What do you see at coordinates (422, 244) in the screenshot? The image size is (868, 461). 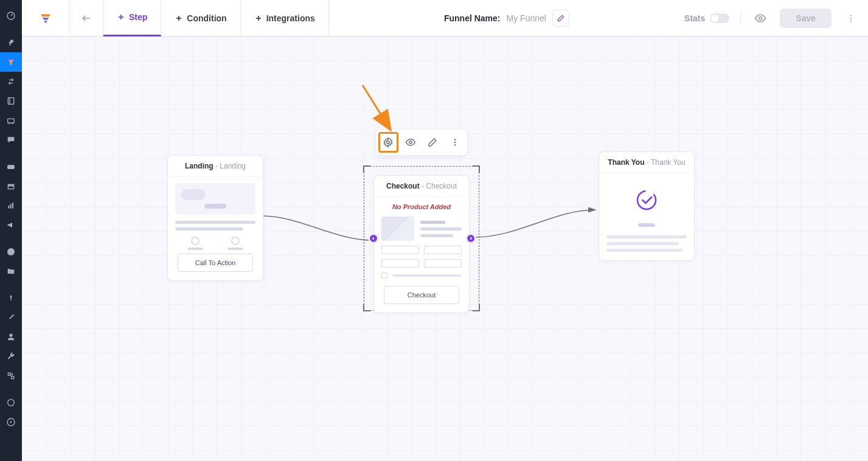 I see `node-checkout: Checkout - Checkout No Product Added Che…` at bounding box center [422, 244].